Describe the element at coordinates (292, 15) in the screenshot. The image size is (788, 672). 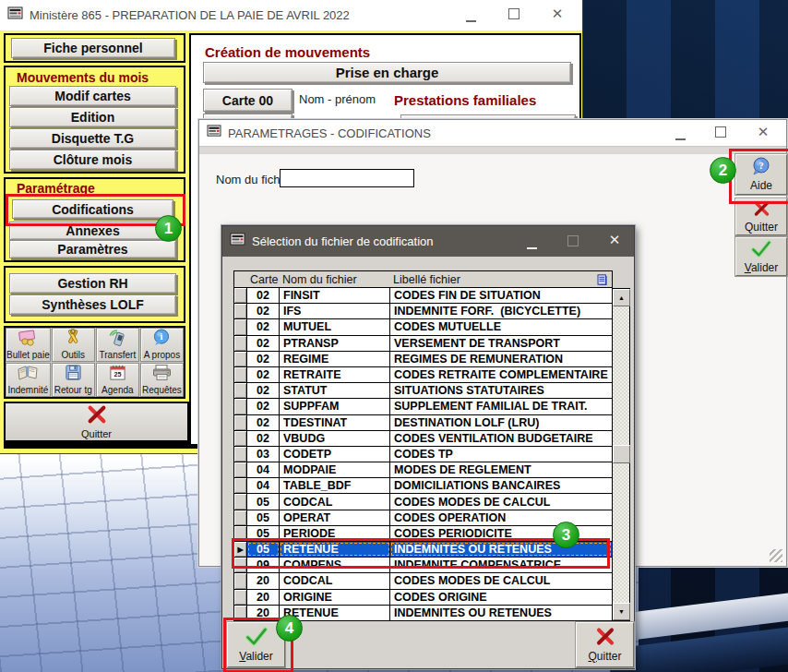
I see `main-titlebar: Ministère 865 - PREPARATION DE LA PAIE D…` at that location.